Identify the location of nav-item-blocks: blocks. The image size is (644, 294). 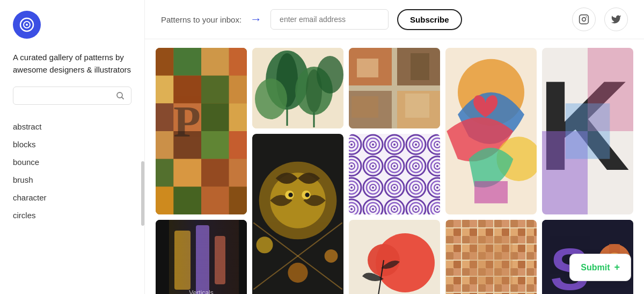
(72, 144).